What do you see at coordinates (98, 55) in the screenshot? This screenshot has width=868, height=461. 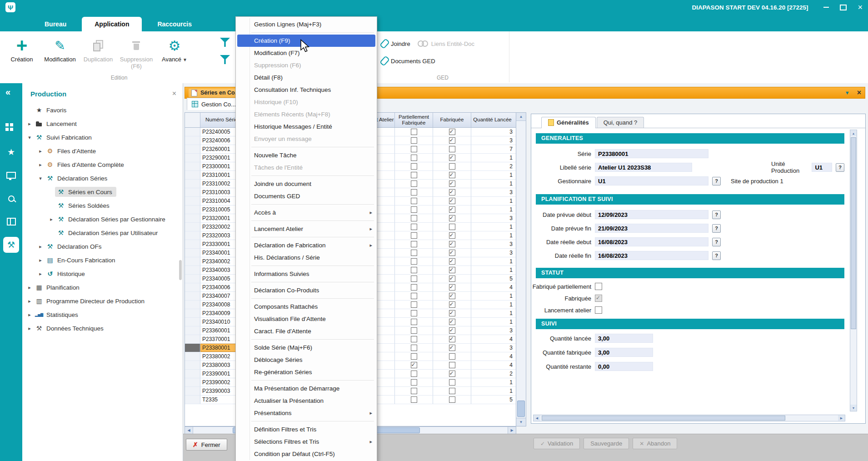 I see `duplication-button: Duplication` at bounding box center [98, 55].